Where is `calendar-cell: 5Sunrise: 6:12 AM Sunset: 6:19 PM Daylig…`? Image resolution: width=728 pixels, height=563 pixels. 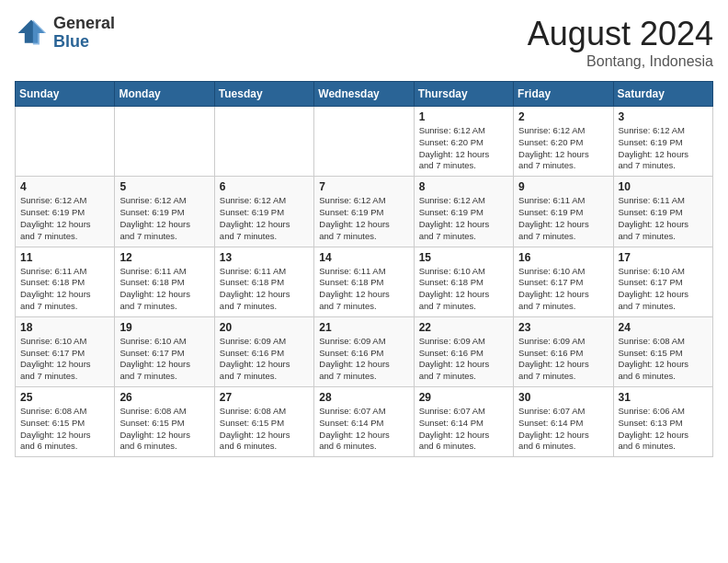
calendar-cell: 5Sunrise: 6:12 AM Sunset: 6:19 PM Daylig… is located at coordinates (165, 212).